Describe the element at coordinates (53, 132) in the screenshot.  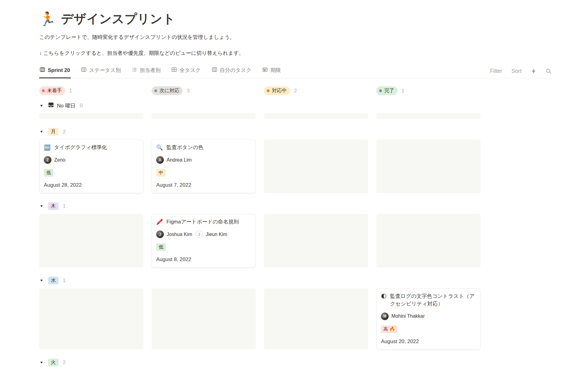
I see `group-pill: 月` at that location.